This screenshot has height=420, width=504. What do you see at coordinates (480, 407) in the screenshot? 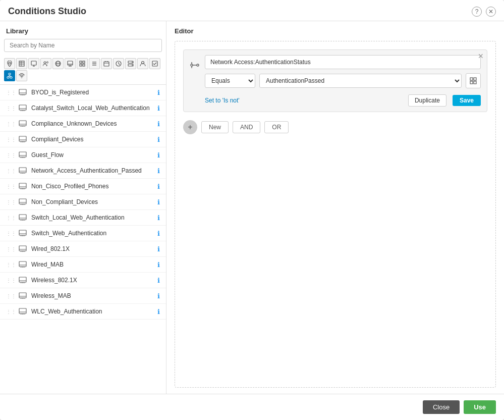
I see `use-button: Use` at bounding box center [480, 407].